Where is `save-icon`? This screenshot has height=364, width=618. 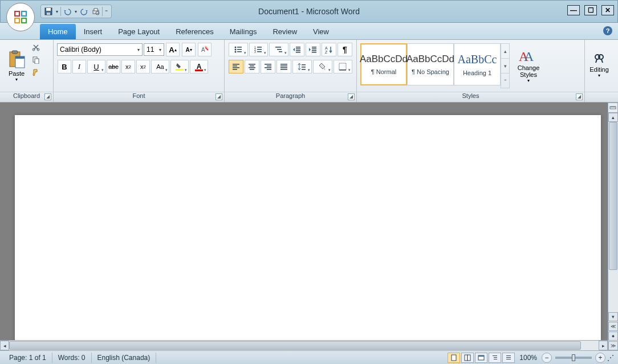 save-icon is located at coordinates (48, 11).